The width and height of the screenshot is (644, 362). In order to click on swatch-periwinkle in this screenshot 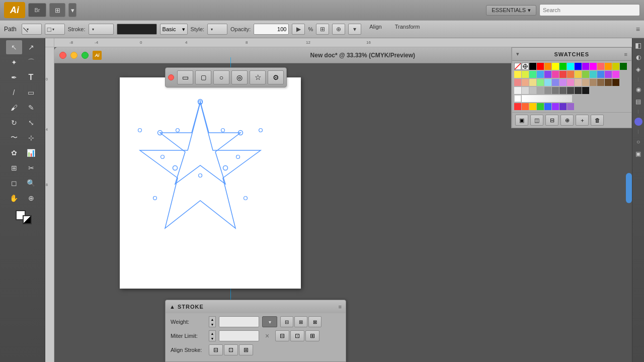, I will do `click(555, 82)`.